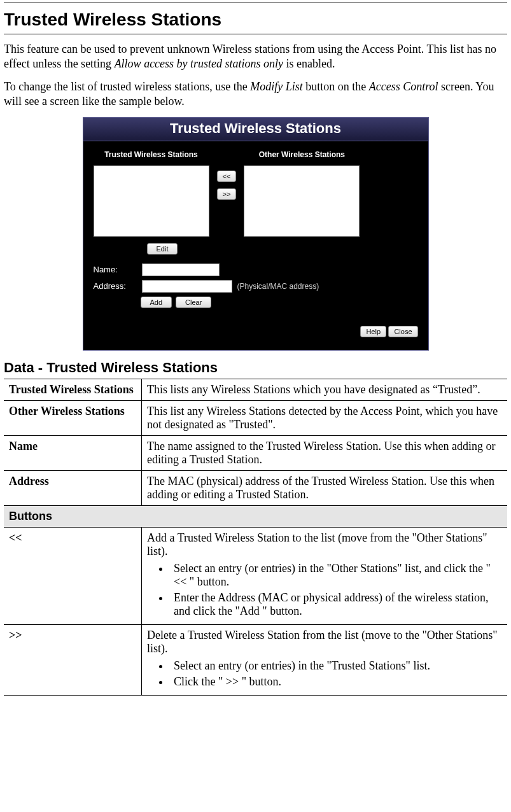 The width and height of the screenshot is (511, 812). I want to click on text-italic: Allow access by trusted stations only, so click(199, 64).